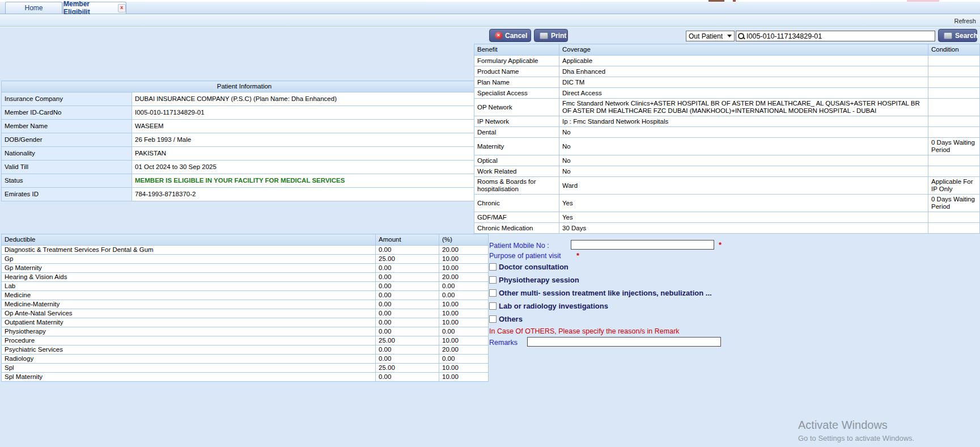 Image resolution: width=980 pixels, height=447 pixels. What do you see at coordinates (744, 93) in the screenshot?
I see `benefit-coverage: Direct Access` at bounding box center [744, 93].